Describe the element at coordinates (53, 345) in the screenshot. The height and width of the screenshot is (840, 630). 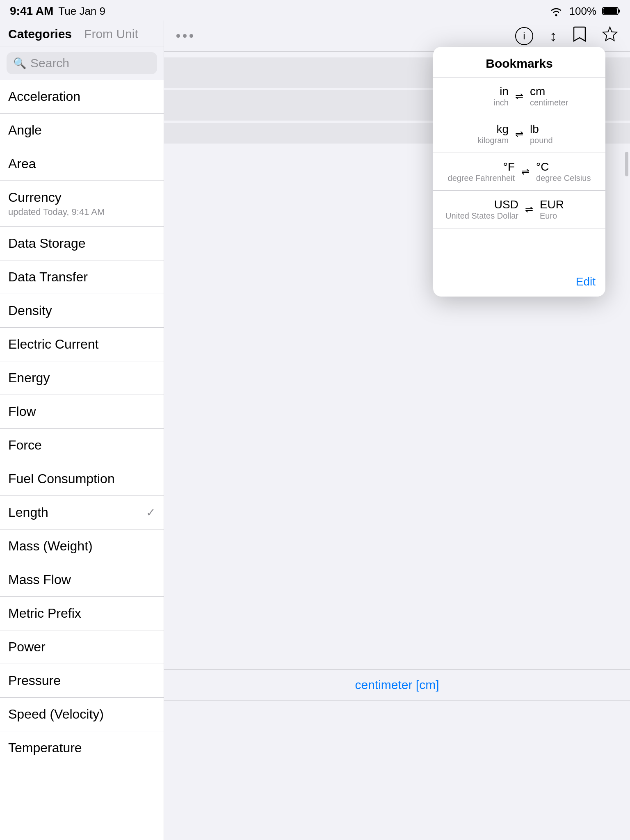
I see `category-name: Electric Current` at that location.